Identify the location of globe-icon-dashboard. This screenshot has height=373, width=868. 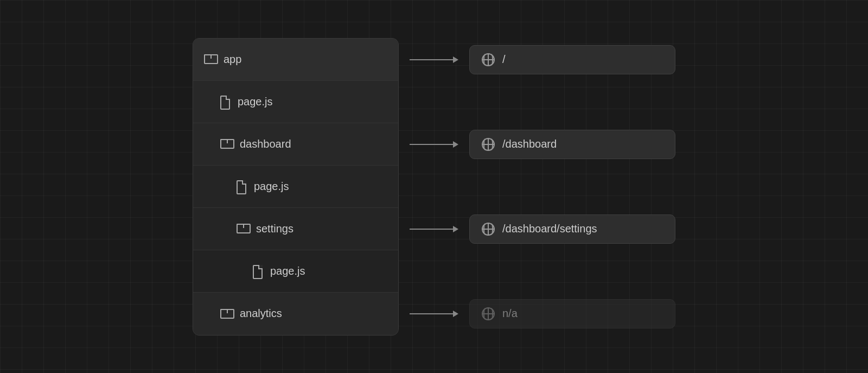
(488, 144).